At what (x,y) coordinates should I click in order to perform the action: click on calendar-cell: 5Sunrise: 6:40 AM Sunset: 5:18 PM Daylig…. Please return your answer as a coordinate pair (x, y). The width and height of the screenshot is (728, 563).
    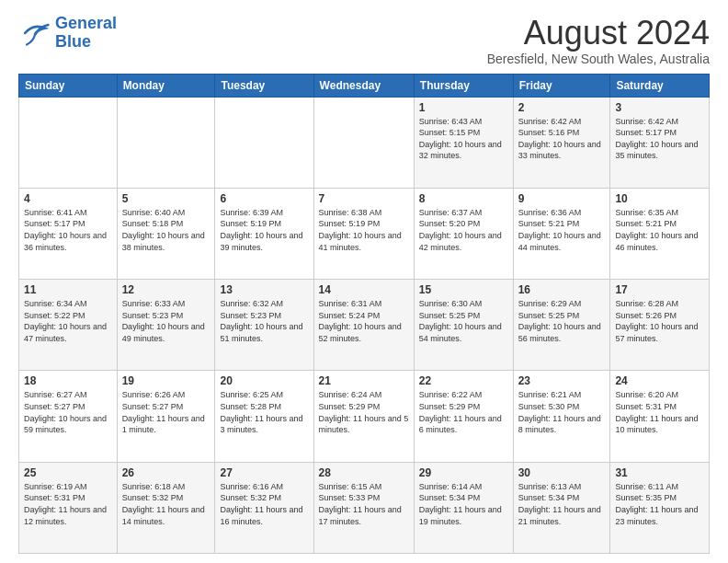
    Looking at the image, I should click on (165, 234).